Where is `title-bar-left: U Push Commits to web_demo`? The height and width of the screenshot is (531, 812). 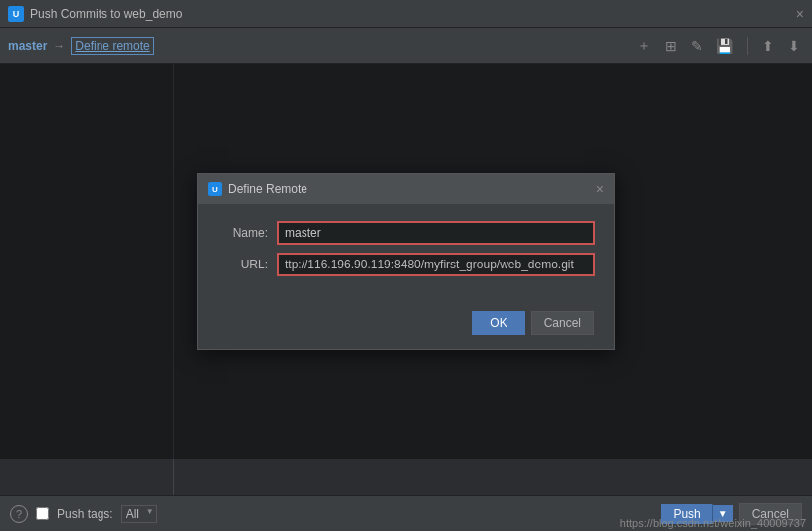
title-bar-left: U Push Commits to web_demo is located at coordinates (96, 14).